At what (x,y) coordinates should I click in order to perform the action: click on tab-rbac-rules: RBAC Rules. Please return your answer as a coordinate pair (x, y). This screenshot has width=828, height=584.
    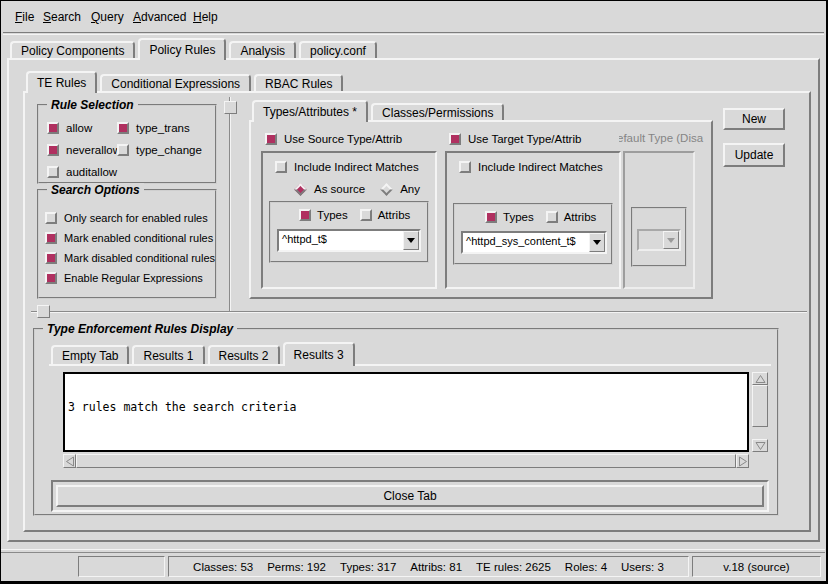
    Looking at the image, I should click on (298, 82).